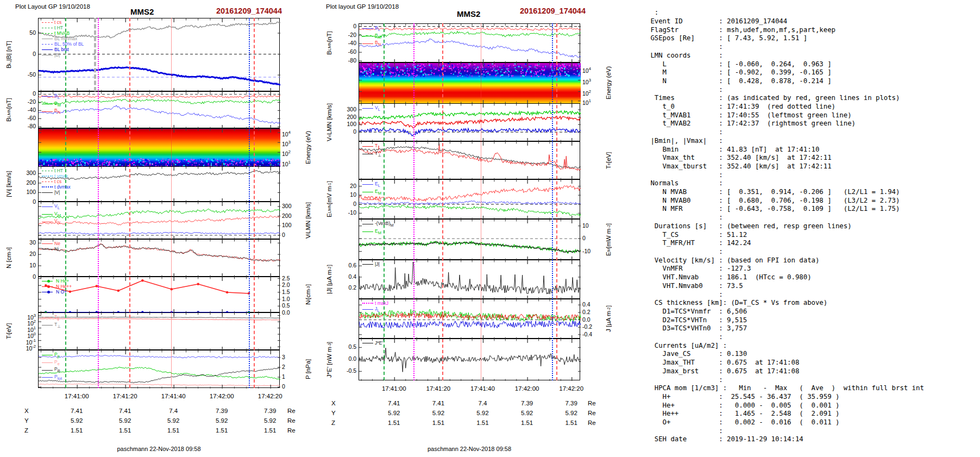 The width and height of the screenshot is (980, 457). I want to click on y-tick-label-right: 200, so click(287, 216).